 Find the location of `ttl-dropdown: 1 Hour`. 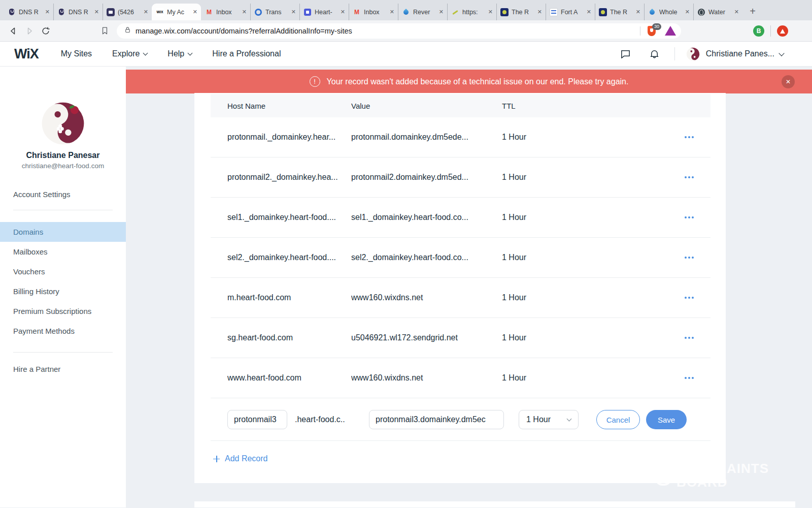

ttl-dropdown: 1 Hour is located at coordinates (549, 420).